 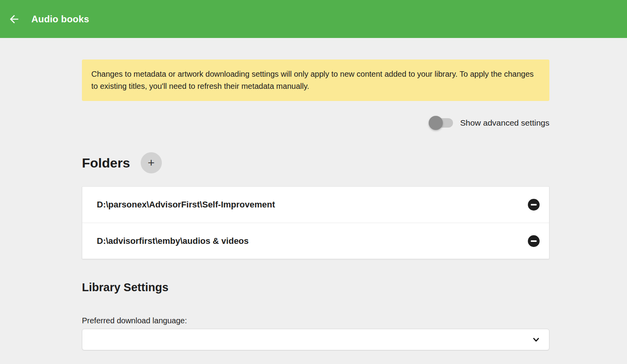 What do you see at coordinates (316, 163) in the screenshot?
I see `folders-heading-row: Folders +` at bounding box center [316, 163].